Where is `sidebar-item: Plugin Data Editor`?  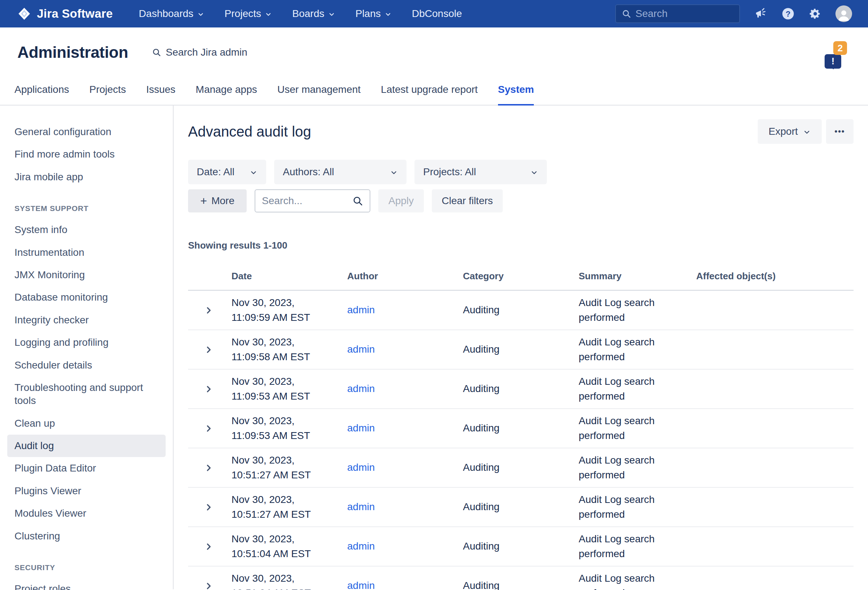 sidebar-item: Plugin Data Editor is located at coordinates (86, 468).